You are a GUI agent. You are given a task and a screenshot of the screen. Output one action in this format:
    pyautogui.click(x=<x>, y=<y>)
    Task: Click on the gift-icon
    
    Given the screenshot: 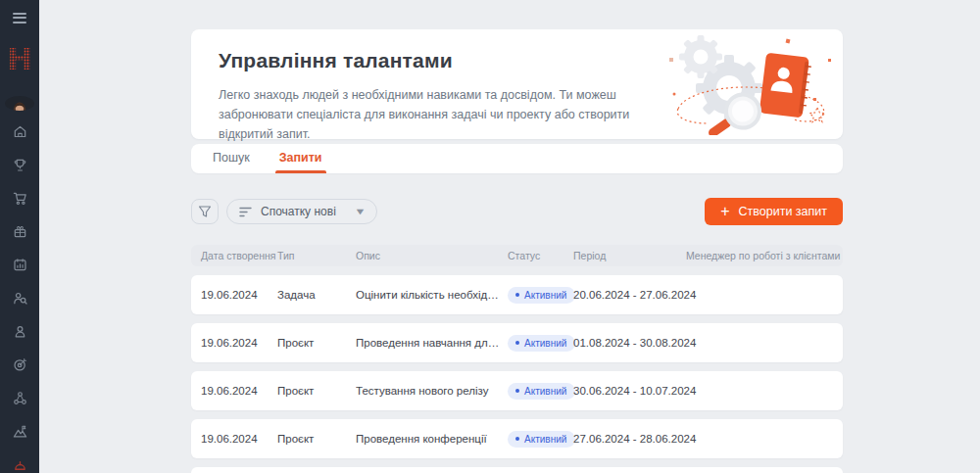 What is the action you would take?
    pyautogui.click(x=20, y=231)
    